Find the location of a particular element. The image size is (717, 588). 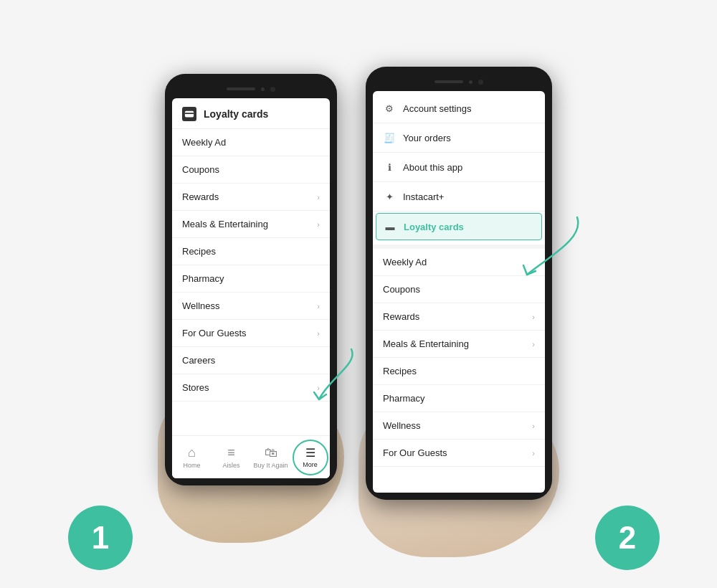

phone2-account-item-4: ▬ Loyalty cards is located at coordinates (459, 227).